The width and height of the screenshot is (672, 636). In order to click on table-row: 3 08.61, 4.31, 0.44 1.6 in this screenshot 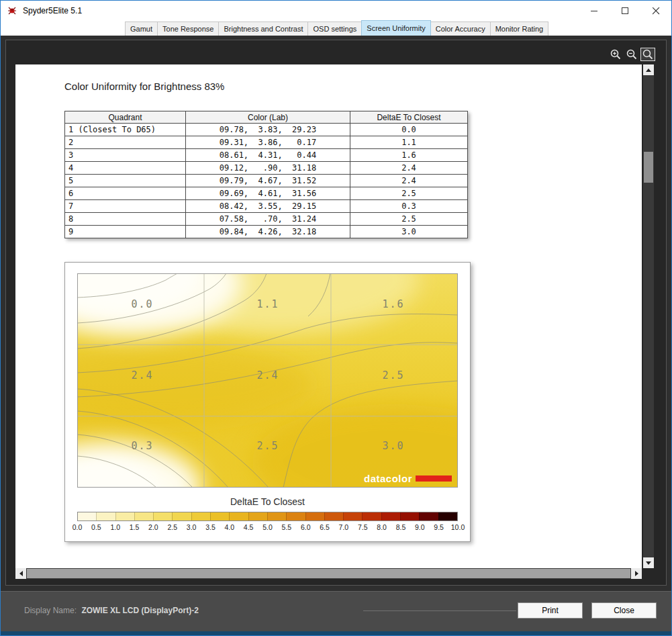, I will do `click(267, 156)`.